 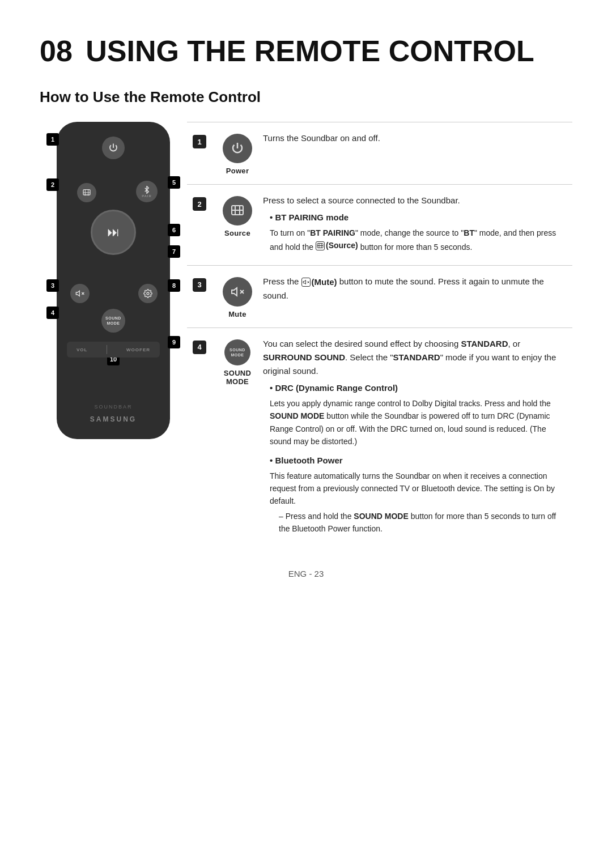 What do you see at coordinates (237, 314) in the screenshot?
I see `mute-label: Mute` at bounding box center [237, 314].